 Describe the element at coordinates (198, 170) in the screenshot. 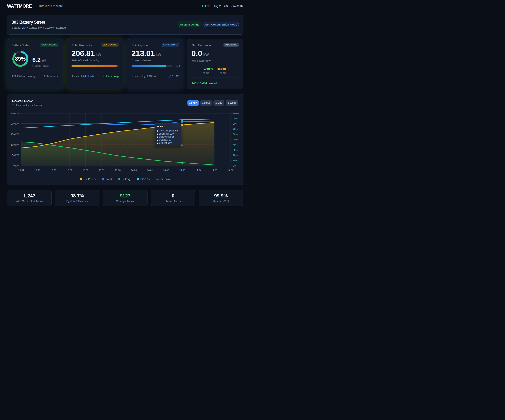

I see `svg-text: 14:04` at that location.